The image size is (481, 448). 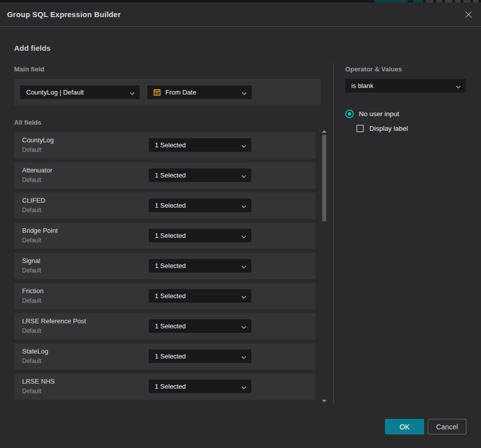 I want to click on display-label-label: Display label, so click(x=389, y=129).